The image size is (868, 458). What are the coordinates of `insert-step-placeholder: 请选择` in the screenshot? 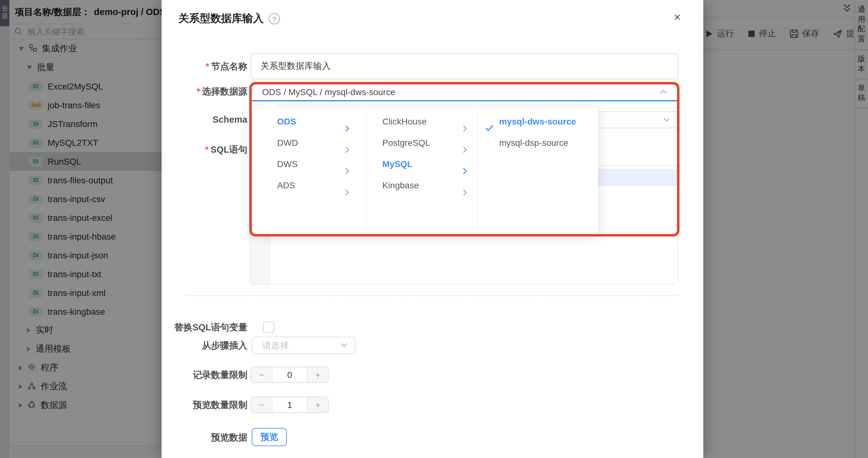 It's located at (276, 345).